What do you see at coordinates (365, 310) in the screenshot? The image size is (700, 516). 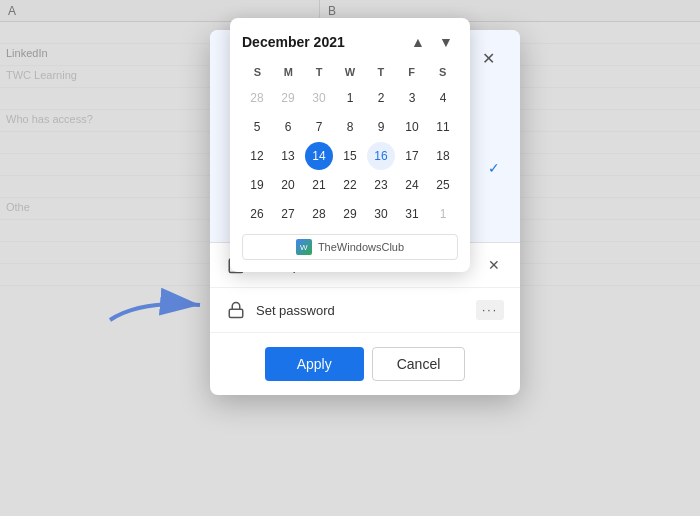 I see `password-row: Set password ···` at bounding box center [365, 310].